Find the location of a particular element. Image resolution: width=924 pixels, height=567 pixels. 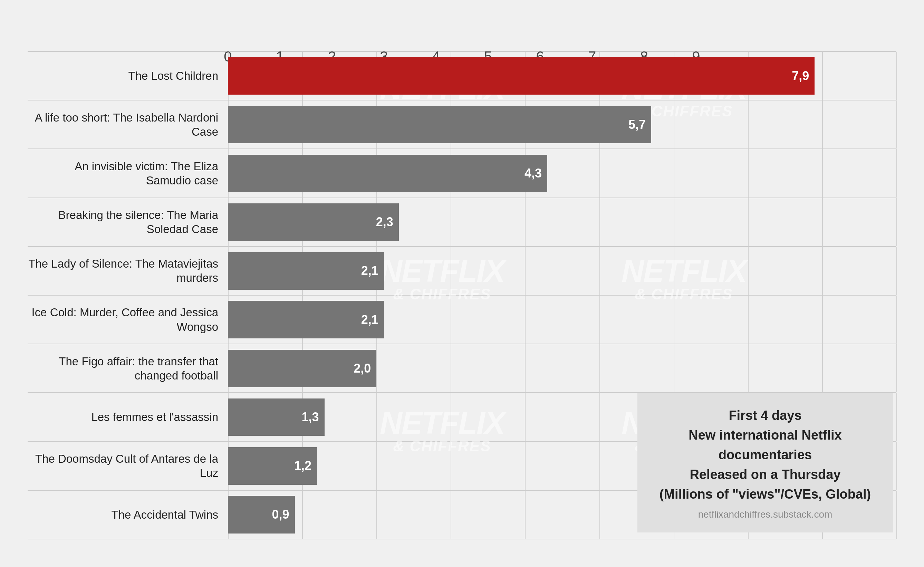

bar-fill-8: 1,2 is located at coordinates (272, 466).